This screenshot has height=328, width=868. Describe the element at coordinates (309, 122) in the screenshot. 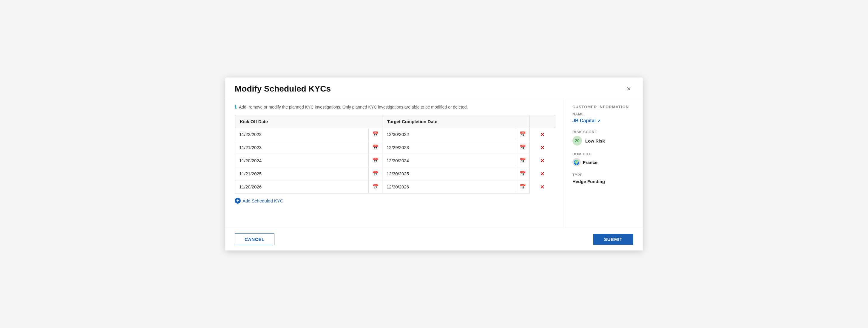

I see `col-kickoff: Kick Off Date` at that location.